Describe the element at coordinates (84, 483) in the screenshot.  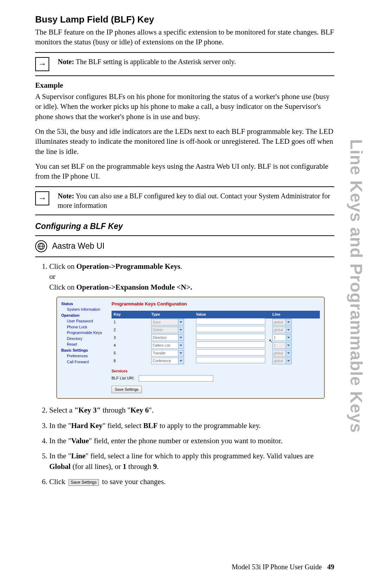
I see `save-settings-inline-button: Save Settings` at that location.